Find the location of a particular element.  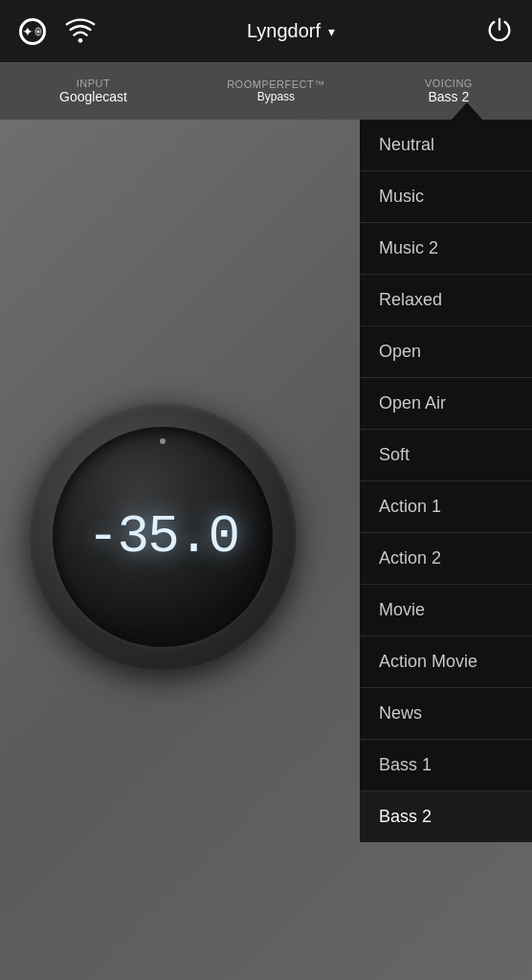

volume-display: -35.0 is located at coordinates (163, 537).